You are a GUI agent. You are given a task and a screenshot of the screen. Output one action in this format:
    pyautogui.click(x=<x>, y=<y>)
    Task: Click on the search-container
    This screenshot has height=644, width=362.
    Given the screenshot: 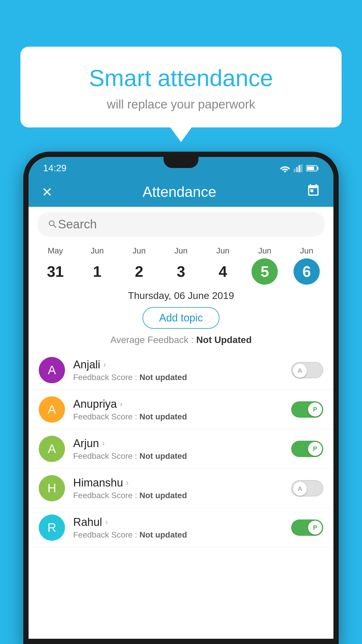 What is the action you would take?
    pyautogui.click(x=181, y=224)
    